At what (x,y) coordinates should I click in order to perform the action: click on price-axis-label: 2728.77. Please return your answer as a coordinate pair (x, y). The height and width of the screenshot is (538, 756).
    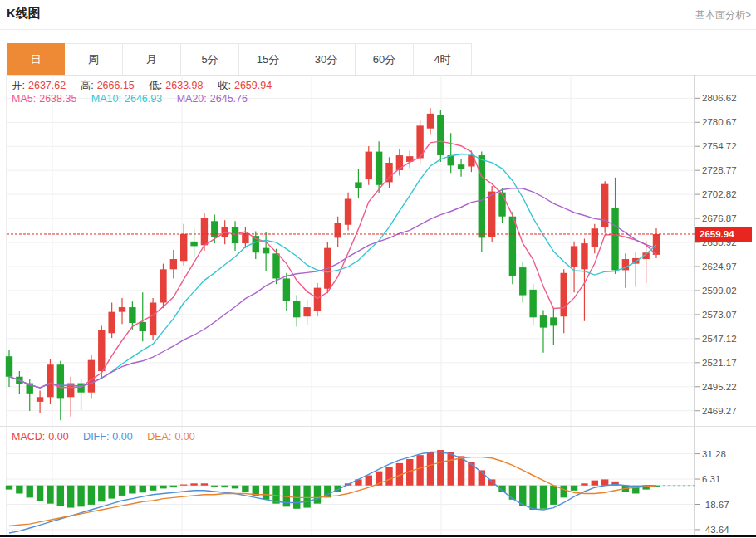
    Looking at the image, I should click on (719, 170).